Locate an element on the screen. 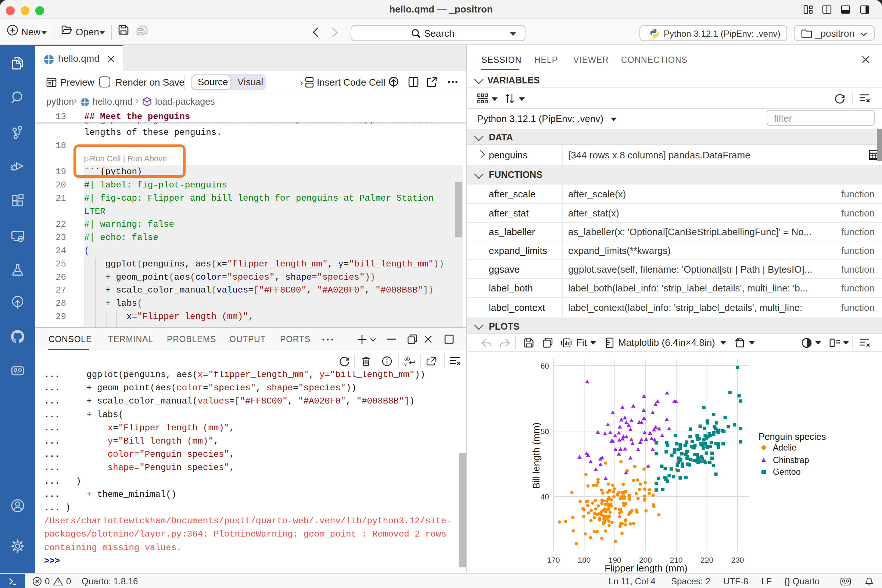 The width and height of the screenshot is (882, 588). svg-text: Adelie is located at coordinates (784, 448).